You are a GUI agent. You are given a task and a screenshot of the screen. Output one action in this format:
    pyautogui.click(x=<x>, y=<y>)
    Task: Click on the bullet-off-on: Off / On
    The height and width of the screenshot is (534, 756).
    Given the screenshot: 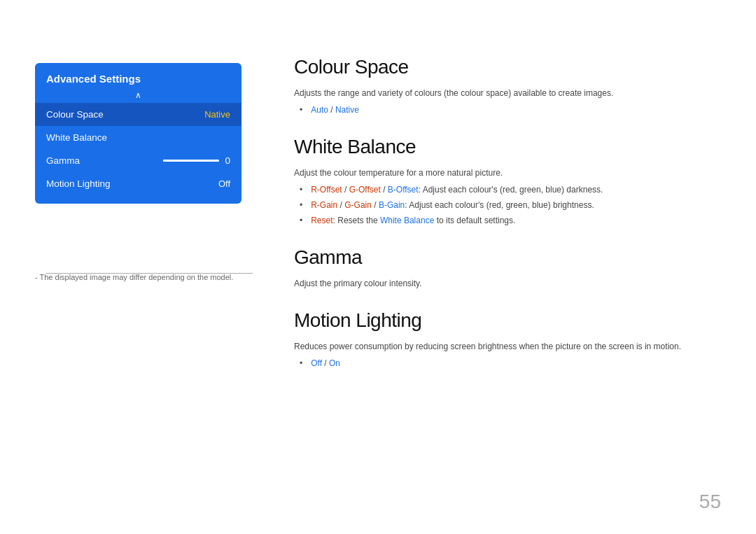 What is the action you would take?
    pyautogui.click(x=514, y=363)
    